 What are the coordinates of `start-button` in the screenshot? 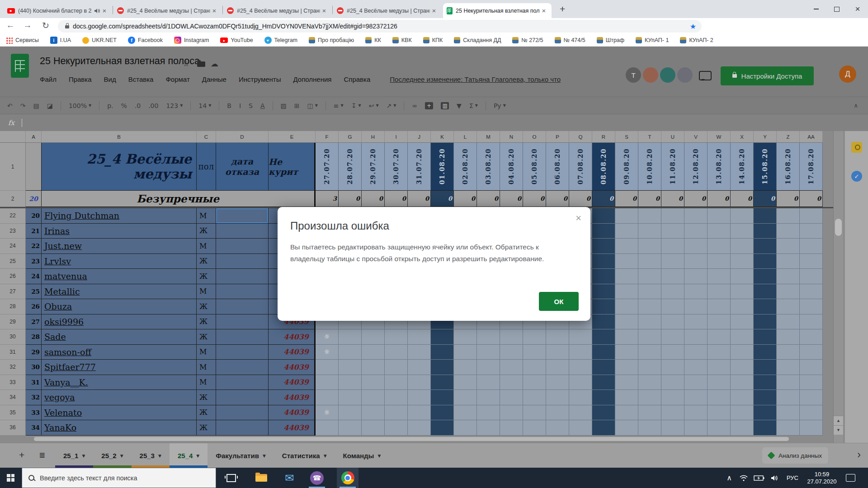 It's located at (11, 478).